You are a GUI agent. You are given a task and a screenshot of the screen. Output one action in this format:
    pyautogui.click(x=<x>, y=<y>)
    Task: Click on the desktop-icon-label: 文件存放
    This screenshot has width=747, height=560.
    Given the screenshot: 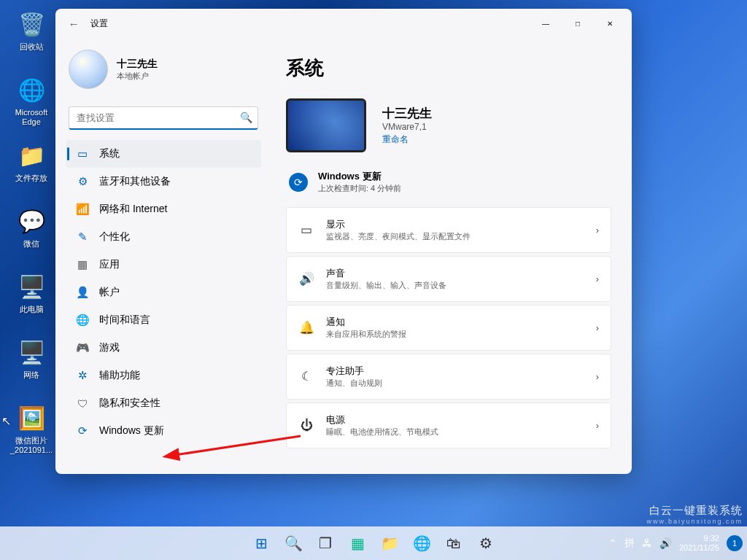 What is the action you would take?
    pyautogui.click(x=31, y=178)
    